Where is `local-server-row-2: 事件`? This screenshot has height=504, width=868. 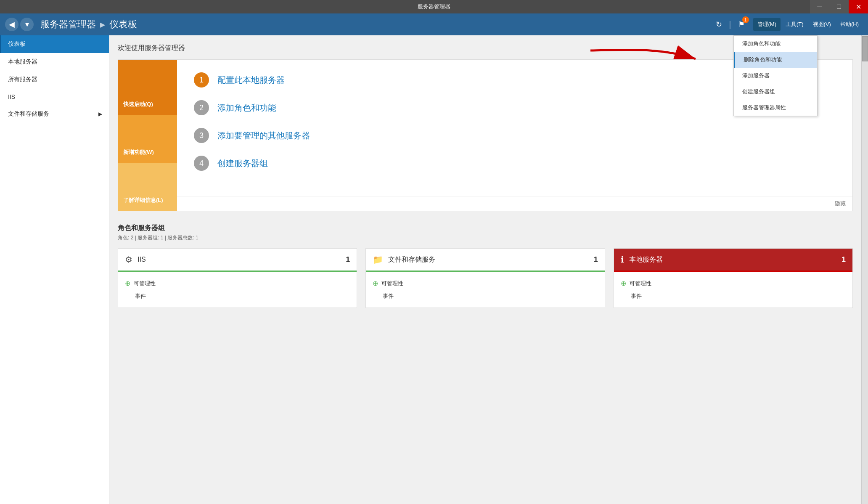
local-server-row-2: 事件 is located at coordinates (733, 296).